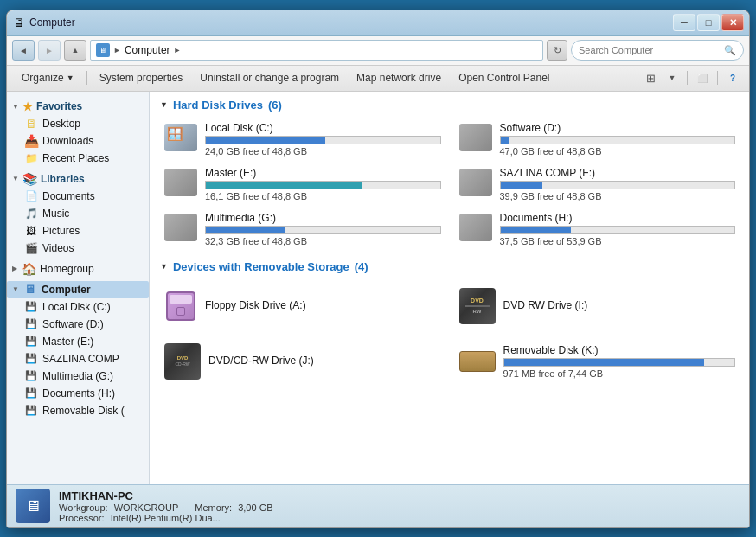 The height and width of the screenshot is (537, 756). I want to click on drive-d-icon: 💾, so click(31, 324).